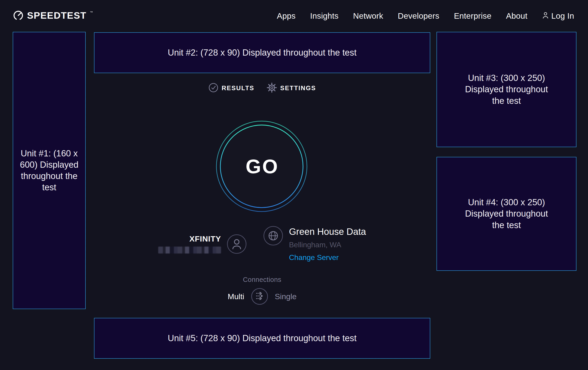  I want to click on isp-block: XFINITY, so click(202, 244).